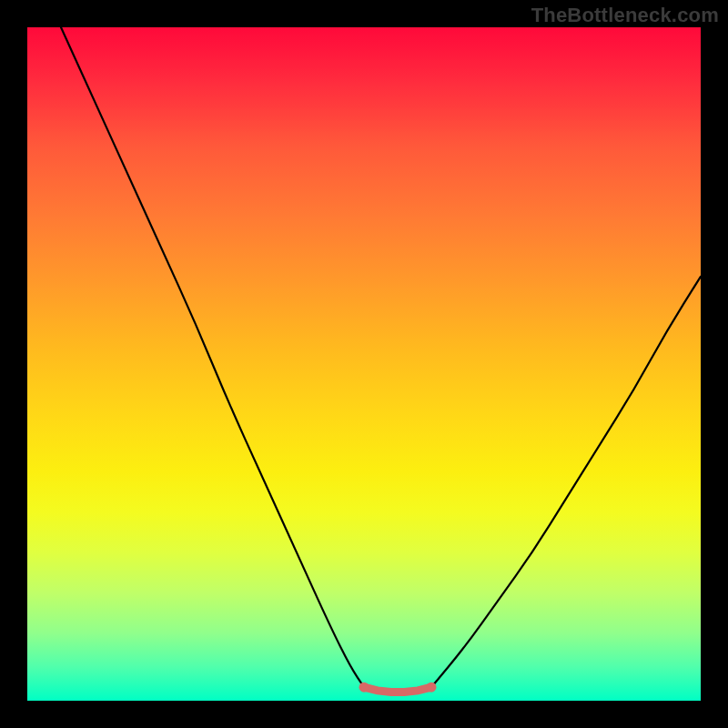 Image resolution: width=728 pixels, height=728 pixels. I want to click on watermark-text: TheBottleneck.com, so click(625, 15).